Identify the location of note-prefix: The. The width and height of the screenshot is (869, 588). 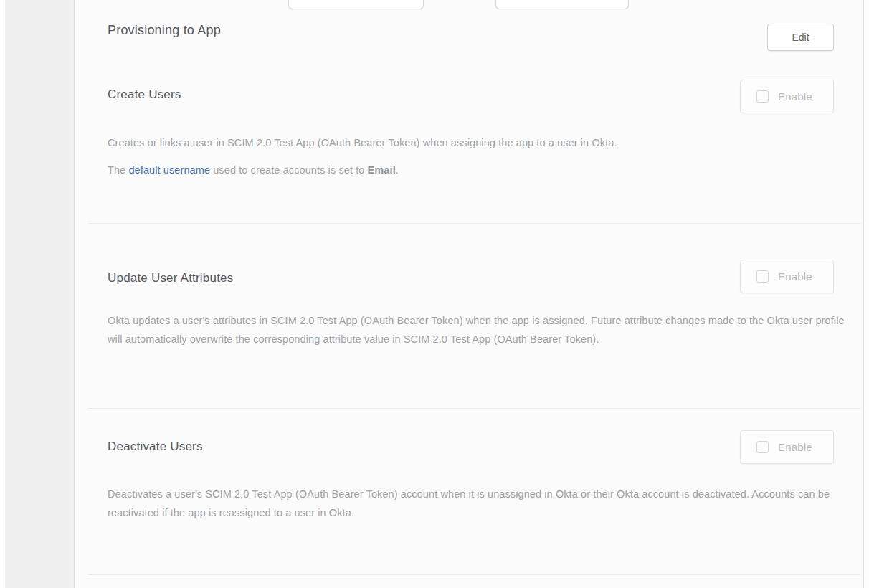
(118, 170).